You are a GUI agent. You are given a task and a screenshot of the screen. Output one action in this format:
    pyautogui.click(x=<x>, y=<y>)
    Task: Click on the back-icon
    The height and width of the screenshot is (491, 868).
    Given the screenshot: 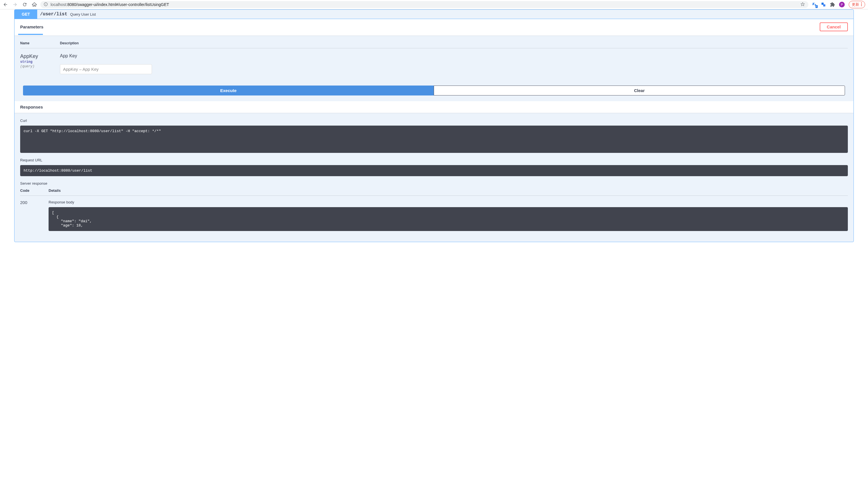 What is the action you would take?
    pyautogui.click(x=5, y=5)
    